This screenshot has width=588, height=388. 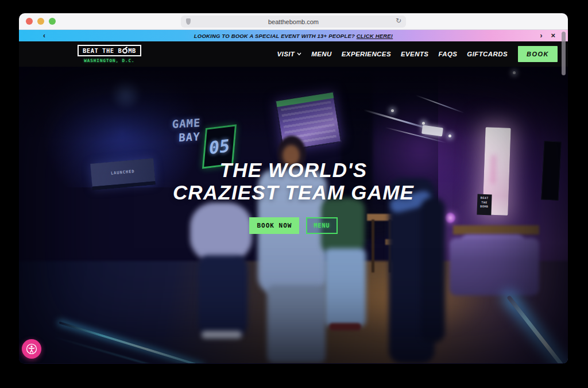 What do you see at coordinates (180, 131) in the screenshot?
I see `game-bay-sign: GAME BAY` at bounding box center [180, 131].